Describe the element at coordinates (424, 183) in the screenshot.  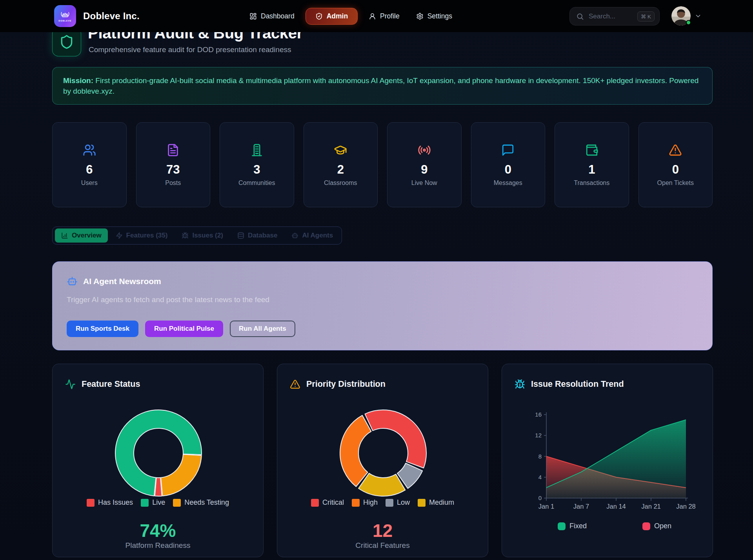
I see `stat-label: Live Now` at that location.